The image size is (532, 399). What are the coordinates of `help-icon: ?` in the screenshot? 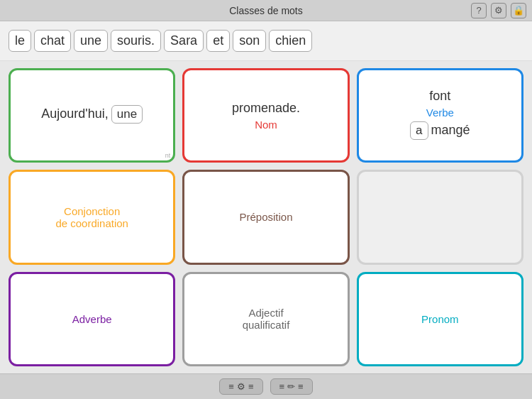 It's located at (479, 11).